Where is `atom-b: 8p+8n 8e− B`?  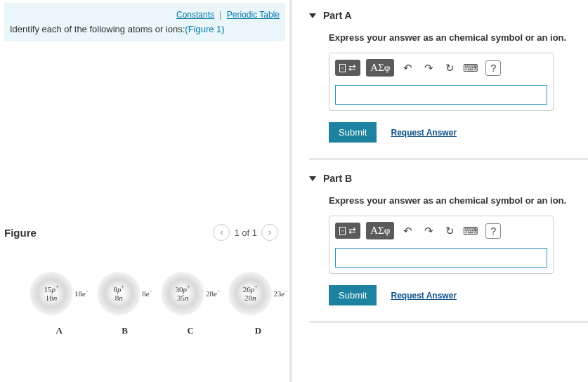 atom-b: 8p+8n 8e− B is located at coordinates (125, 304).